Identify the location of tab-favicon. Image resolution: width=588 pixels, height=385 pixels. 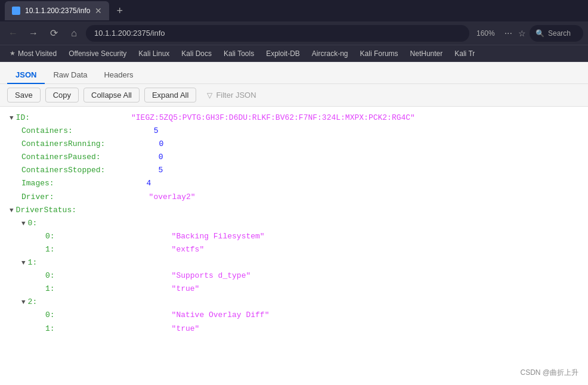
(16, 11).